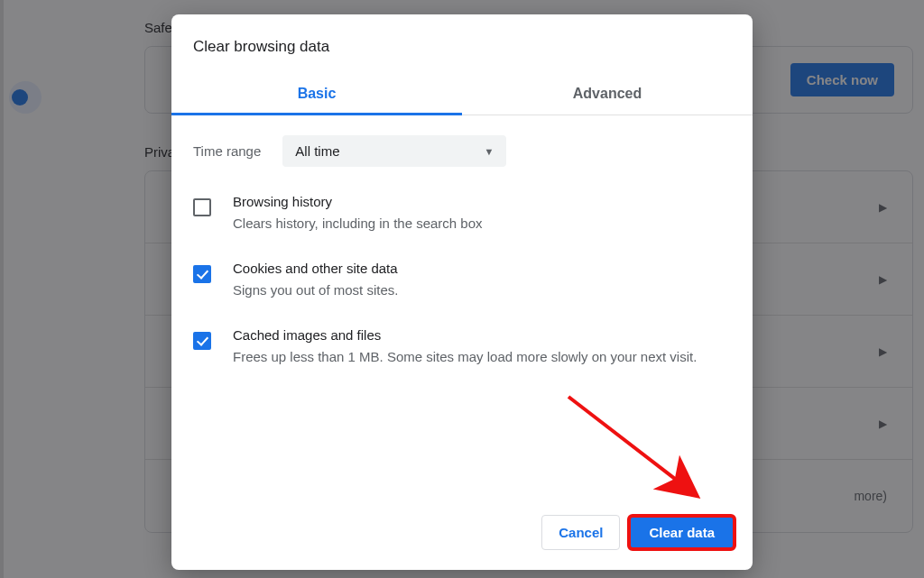 The image size is (924, 578). I want to click on option-desc: Clears history, including in the search …, so click(357, 224).